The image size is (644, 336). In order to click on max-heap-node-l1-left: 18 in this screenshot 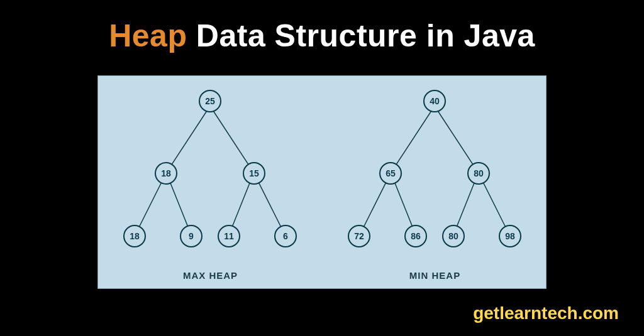, I will do `click(166, 173)`.